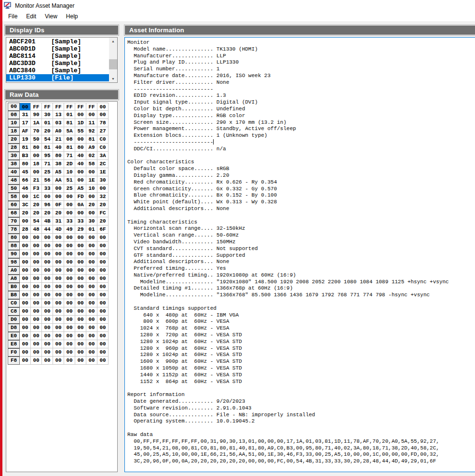 The image size is (475, 476). I want to click on hex-cell: 90, so click(37, 115).